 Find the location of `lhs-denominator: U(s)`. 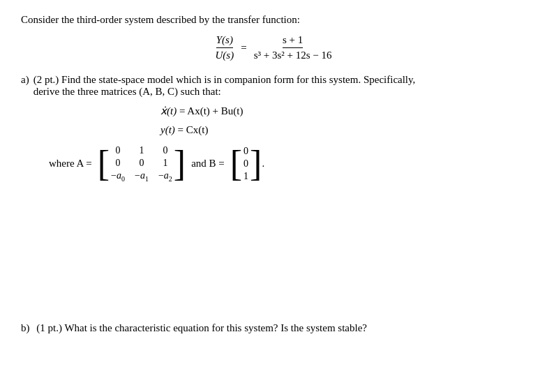

lhs-denominator: U(s) is located at coordinates (225, 54).